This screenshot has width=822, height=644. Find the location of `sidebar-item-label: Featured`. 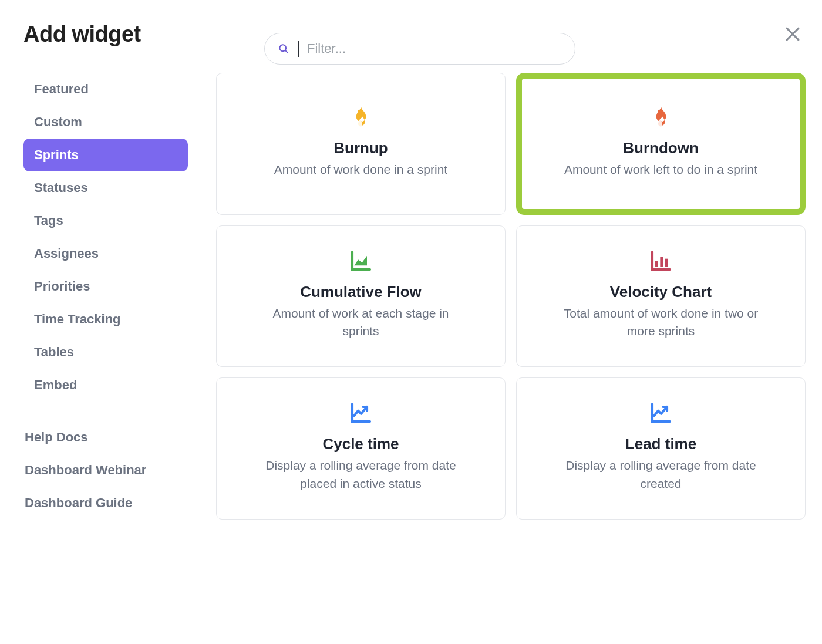

sidebar-item-label: Featured is located at coordinates (61, 89).